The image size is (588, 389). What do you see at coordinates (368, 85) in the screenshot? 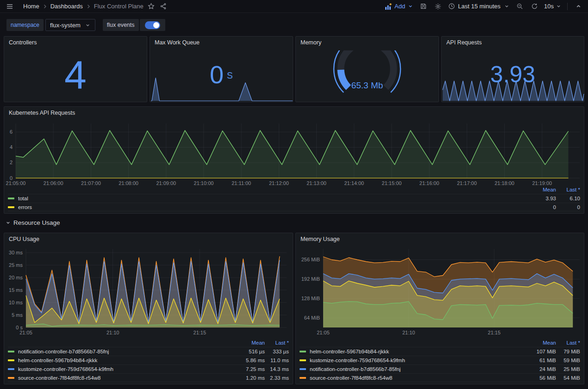
I see `memory-gauge-value: 65.3 Mb` at bounding box center [368, 85].